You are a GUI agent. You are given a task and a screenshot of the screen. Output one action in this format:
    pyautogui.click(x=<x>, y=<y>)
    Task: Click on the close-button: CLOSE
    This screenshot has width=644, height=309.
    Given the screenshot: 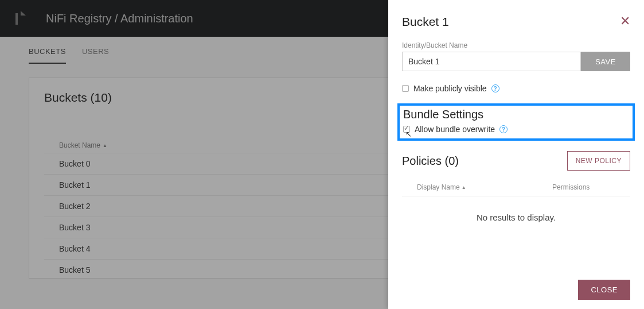 What is the action you would take?
    pyautogui.click(x=604, y=289)
    